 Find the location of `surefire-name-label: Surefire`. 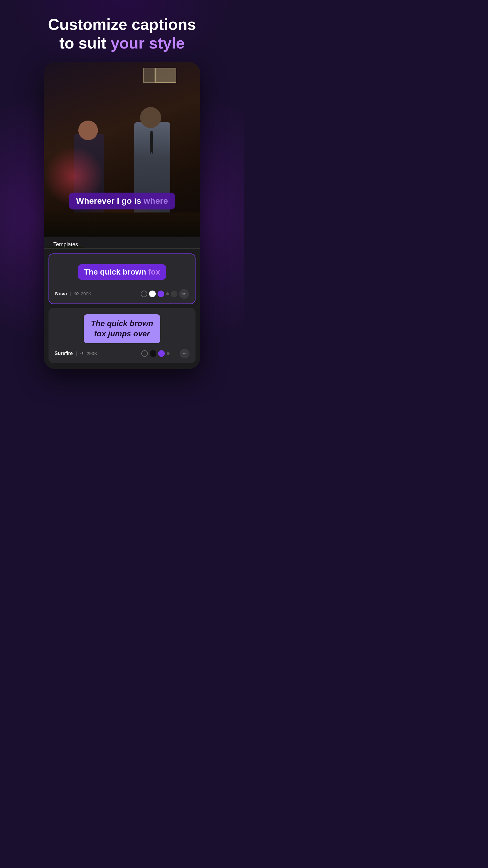

surefire-name-label: Surefire is located at coordinates (64, 353).